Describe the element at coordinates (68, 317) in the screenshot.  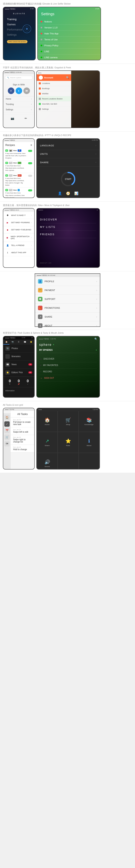
I see `settings2-item-share: ↗ SHARE ›` at that location.